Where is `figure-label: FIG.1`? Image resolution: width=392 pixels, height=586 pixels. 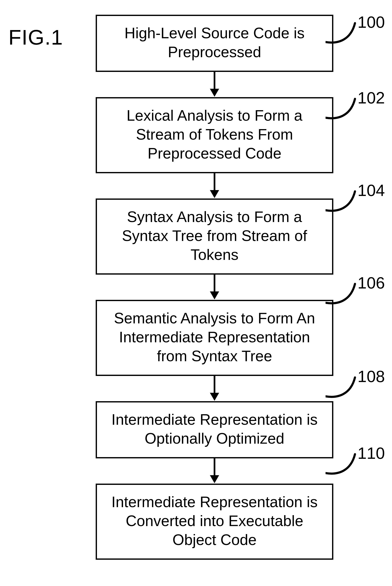
figure-label: FIG.1 is located at coordinates (36, 37).